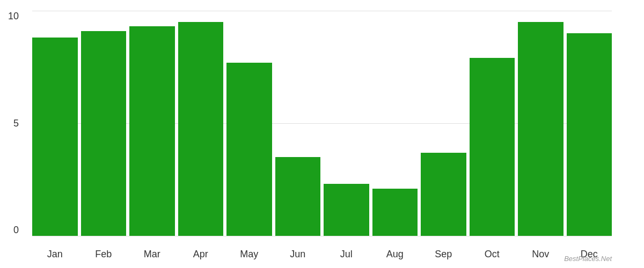  I want to click on bar-jun, so click(298, 196).